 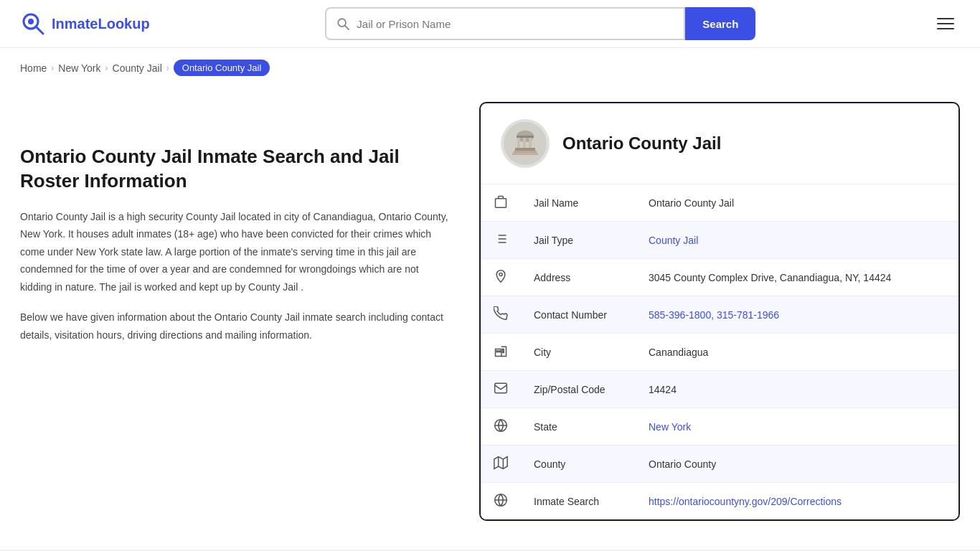 What do you see at coordinates (720, 24) in the screenshot?
I see `search-button: Search` at bounding box center [720, 24].